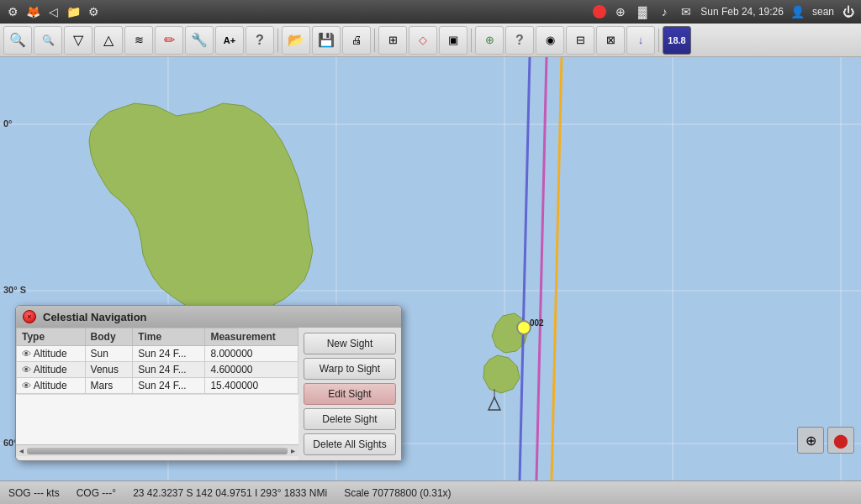 The height and width of the screenshot is (504, 861). I want to click on satellite-button: ◉, so click(550, 40).